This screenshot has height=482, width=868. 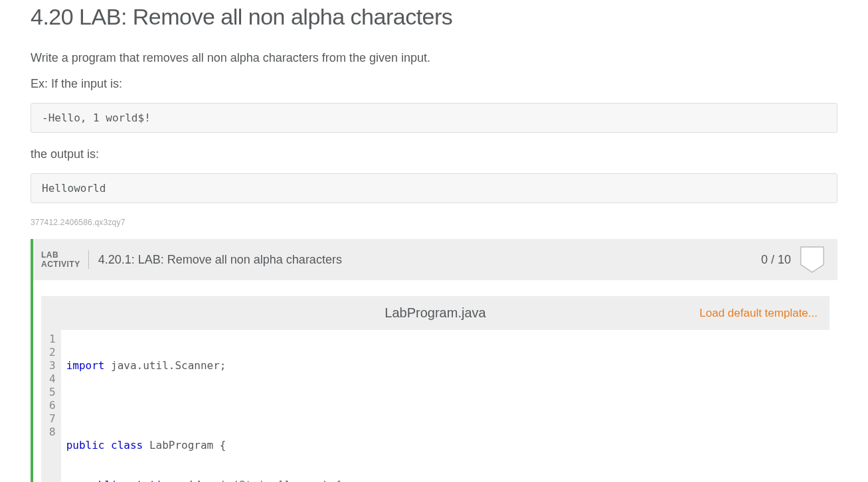 What do you see at coordinates (61, 264) in the screenshot?
I see `lab-tag-line2: ACTIVITY` at bounding box center [61, 264].